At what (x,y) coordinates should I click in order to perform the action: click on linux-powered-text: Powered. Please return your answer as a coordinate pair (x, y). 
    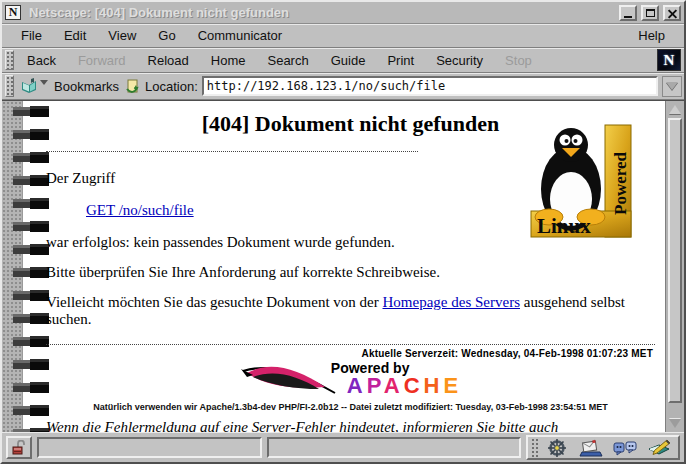
    Looking at the image, I should click on (620, 184).